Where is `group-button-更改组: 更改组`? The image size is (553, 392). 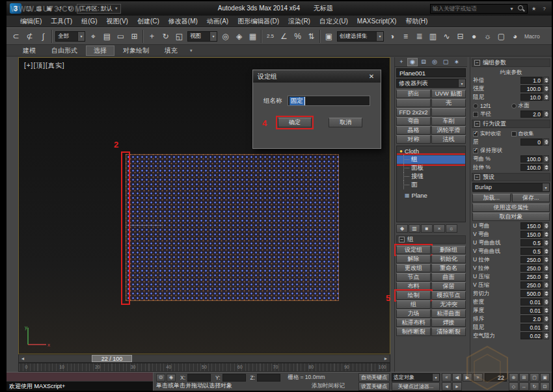
group-button-更改组: 更改组 is located at coordinates (414, 268).